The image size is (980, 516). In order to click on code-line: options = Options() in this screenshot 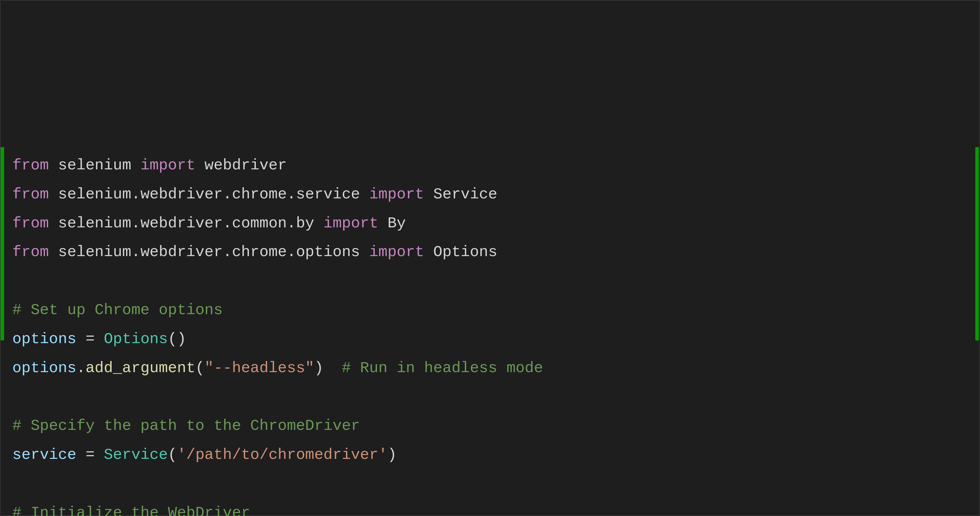, I will do `click(496, 340)`.